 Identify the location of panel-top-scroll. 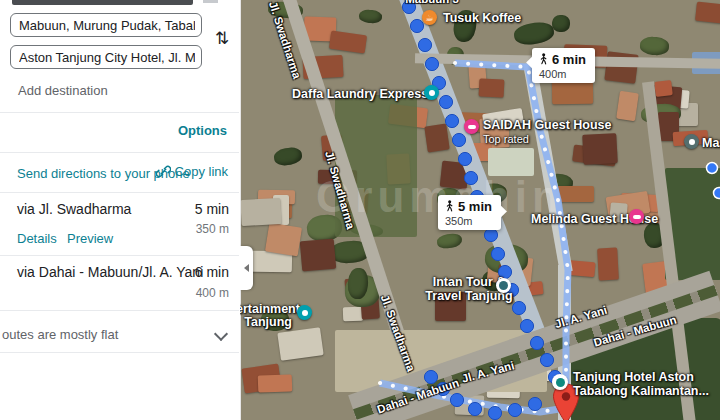
(210, 2).